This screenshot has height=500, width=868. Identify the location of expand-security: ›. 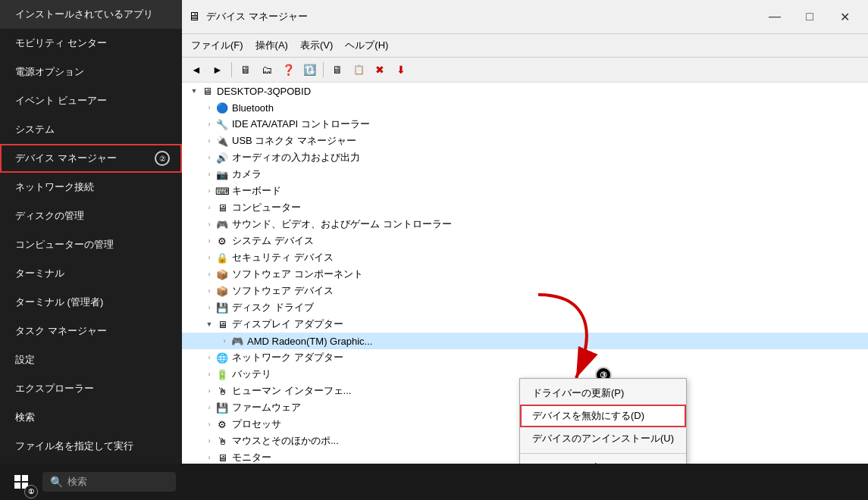
(209, 258).